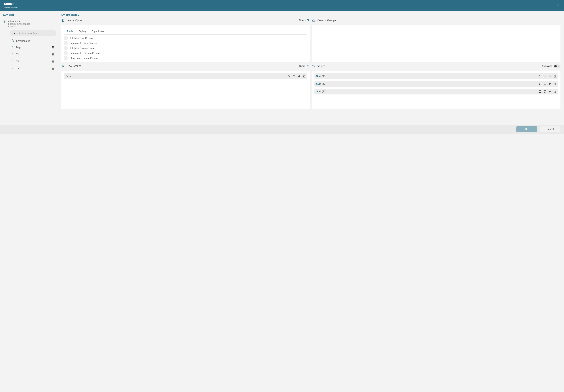  I want to click on dialog-header: Tablix3 Tablix Wizard, so click(282, 5).